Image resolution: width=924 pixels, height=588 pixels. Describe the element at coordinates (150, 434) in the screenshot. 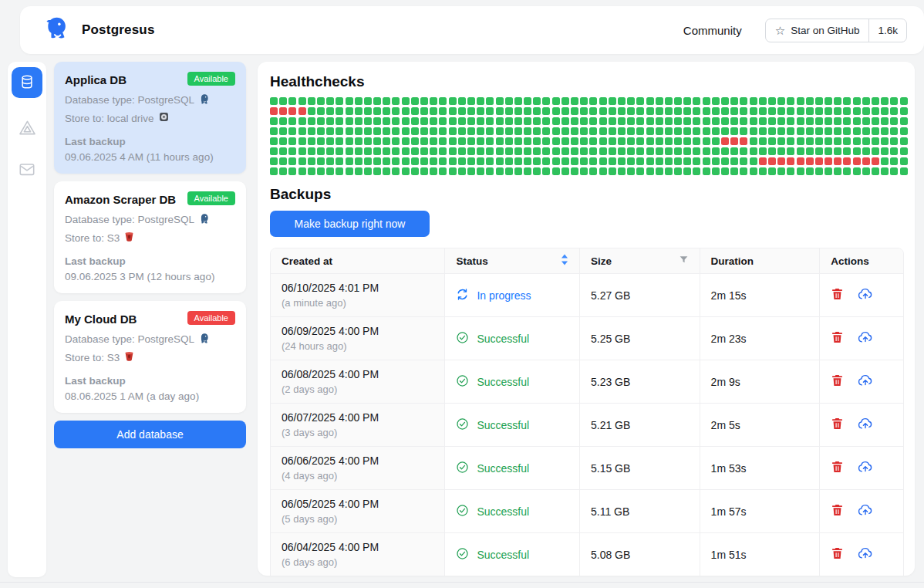

I see `add-database-button: Add database` at that location.